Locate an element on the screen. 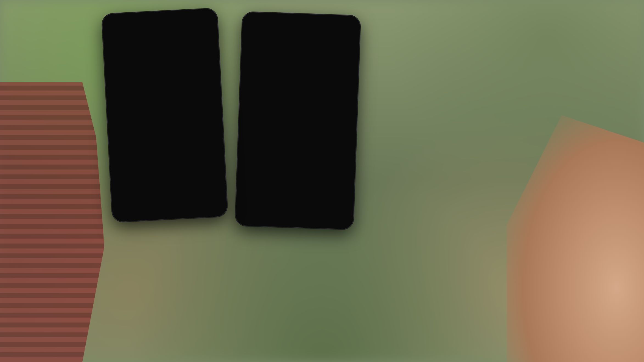  phone-right: ◄ ▲ 91% 12:59 is located at coordinates (298, 121).